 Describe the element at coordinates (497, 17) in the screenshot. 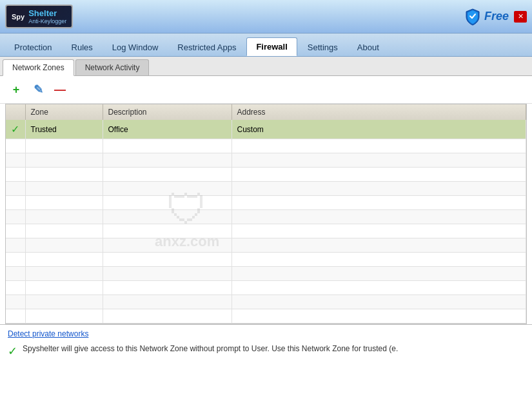

I see `free-label: Free` at that location.